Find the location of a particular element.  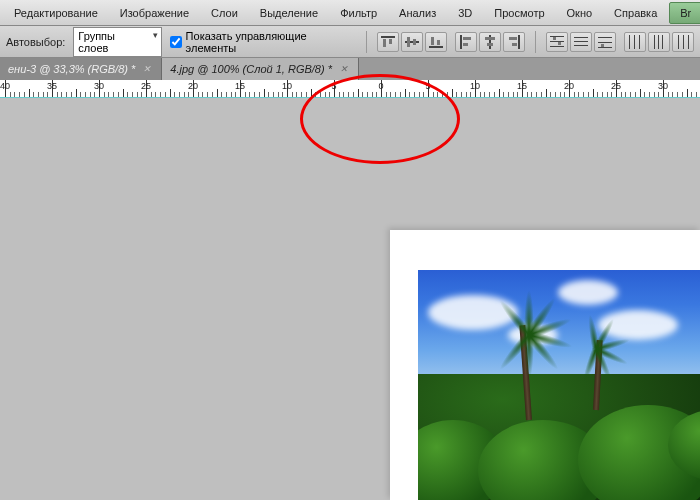

tab-doc-2: 4.jpg @ 100% (Слой 1, RGB/8) * ✕ is located at coordinates (260, 69).